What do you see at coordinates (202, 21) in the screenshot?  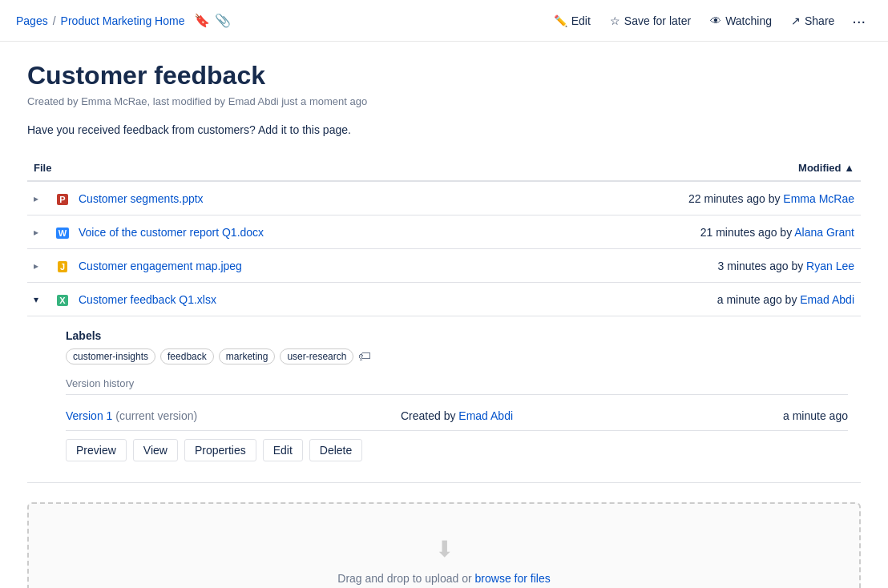 I see `bookmark-icon: 🔖` at bounding box center [202, 21].